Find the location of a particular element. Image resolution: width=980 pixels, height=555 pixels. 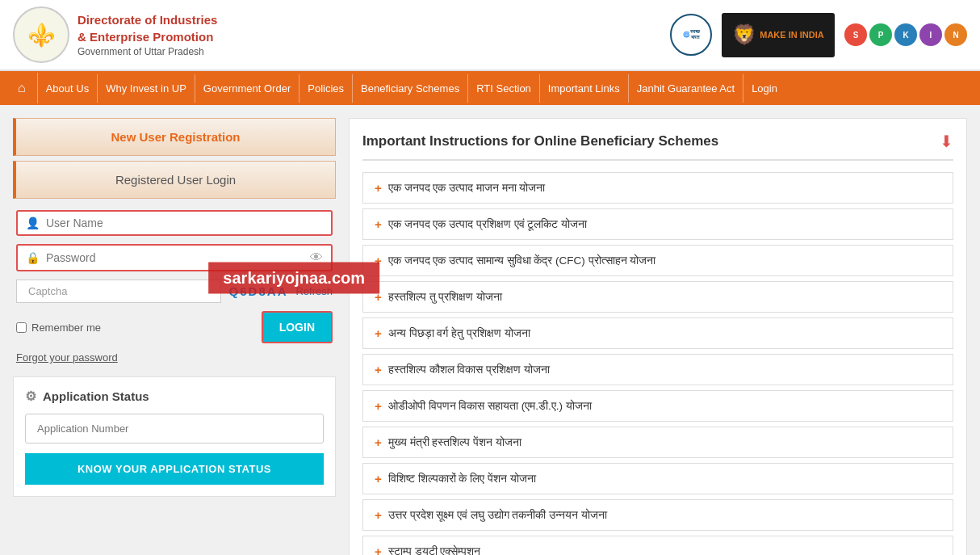

instructions-title: Important Instructions for Online Benefi… is located at coordinates (541, 141).